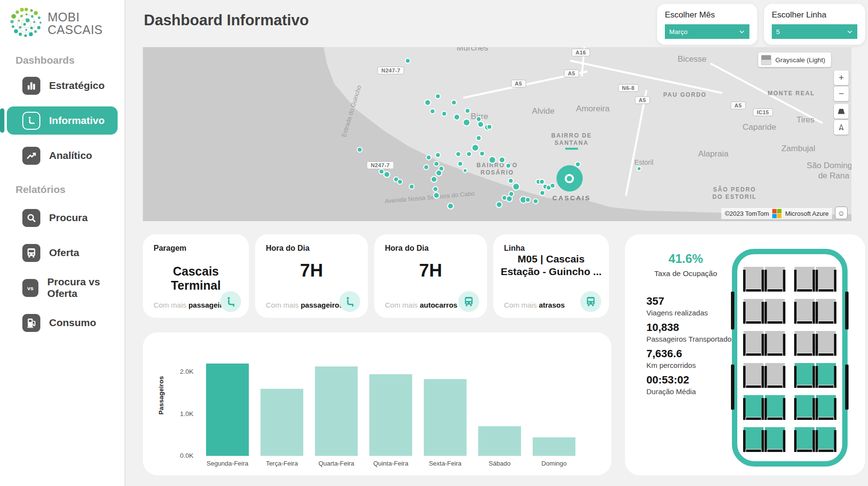  What do you see at coordinates (75, 23) in the screenshot?
I see `logo-text: MOBI CASCAIS` at bounding box center [75, 23].